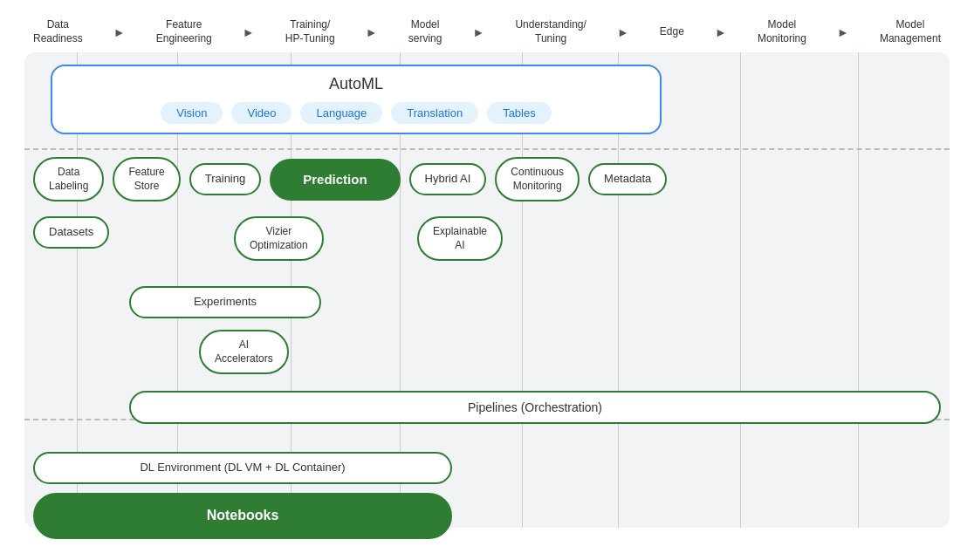  I want to click on dl-section: DL Environment (DL VM + DL Container) No…, so click(487, 495).